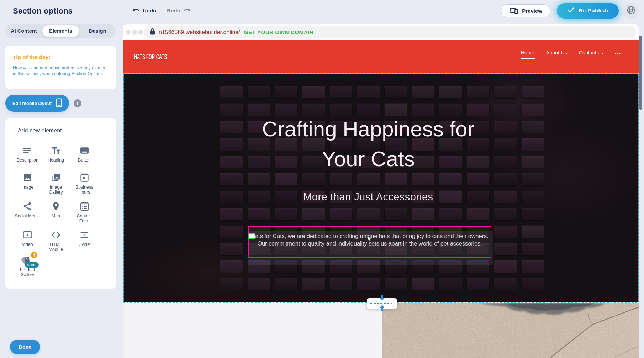 The image size is (644, 358). What do you see at coordinates (27, 188) in the screenshot?
I see `element-item-label: Image` at bounding box center [27, 188].